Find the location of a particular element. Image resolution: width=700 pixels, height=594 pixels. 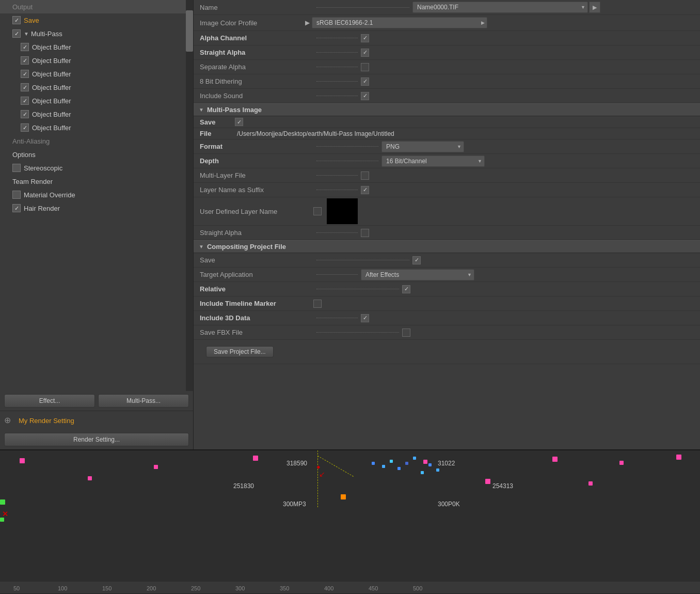

tree-item-save: Save is located at coordinates (97, 20).